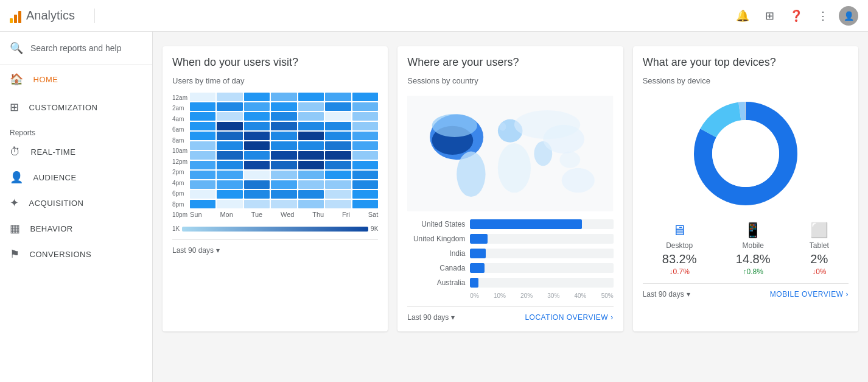 The height and width of the screenshot is (382, 868). What do you see at coordinates (667, 294) in the screenshot?
I see `devices-date-selector: Last 90 days ▾` at bounding box center [667, 294].